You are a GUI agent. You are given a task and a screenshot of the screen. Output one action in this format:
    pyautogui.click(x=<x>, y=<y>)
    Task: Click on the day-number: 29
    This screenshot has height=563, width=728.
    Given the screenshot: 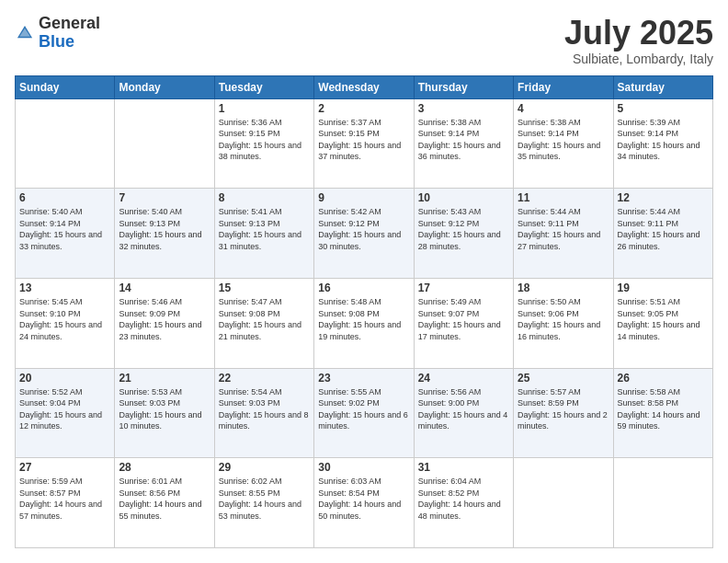 What is the action you would take?
    pyautogui.click(x=265, y=467)
    